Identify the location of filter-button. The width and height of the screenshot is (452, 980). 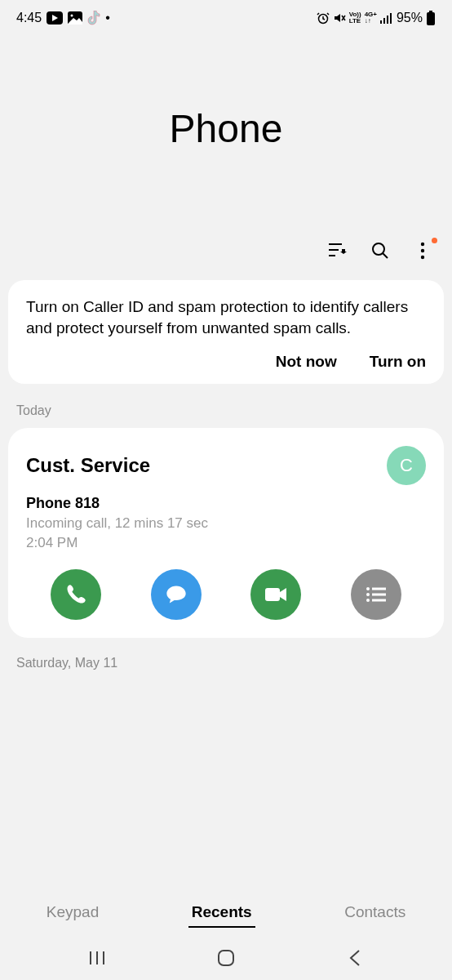
(338, 251).